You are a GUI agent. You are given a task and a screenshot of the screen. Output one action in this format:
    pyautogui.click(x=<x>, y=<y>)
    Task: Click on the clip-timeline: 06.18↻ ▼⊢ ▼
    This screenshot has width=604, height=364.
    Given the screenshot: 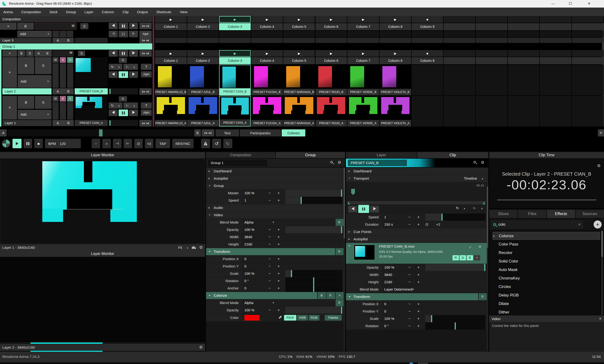 What is the action you would take?
    pyautogui.click(x=416, y=198)
    